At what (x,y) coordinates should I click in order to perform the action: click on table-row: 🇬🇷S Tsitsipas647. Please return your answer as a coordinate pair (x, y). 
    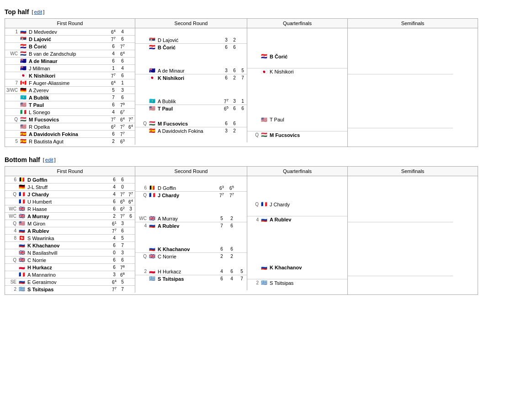
    Looking at the image, I should click on (191, 279).